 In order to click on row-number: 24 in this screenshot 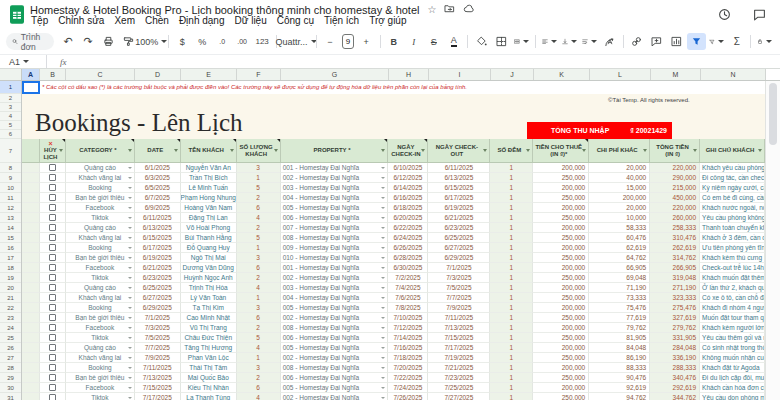, I will do `click(10, 328)`.